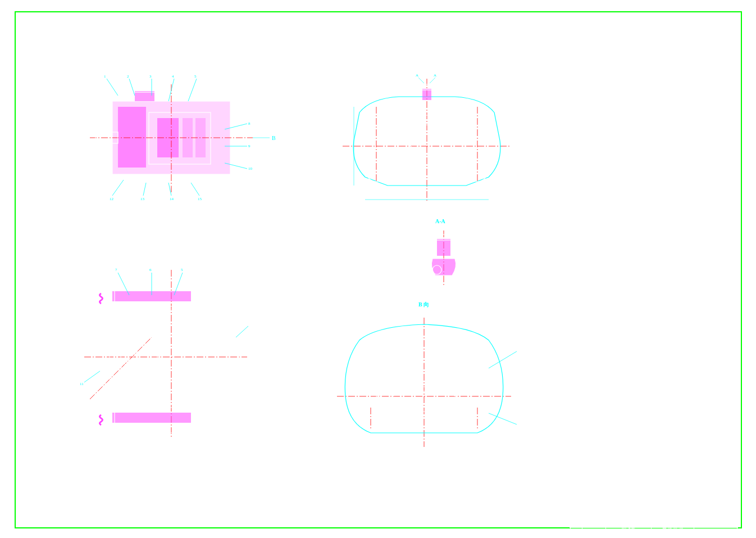  I want to click on front-view-top-right: A A, so click(427, 144).